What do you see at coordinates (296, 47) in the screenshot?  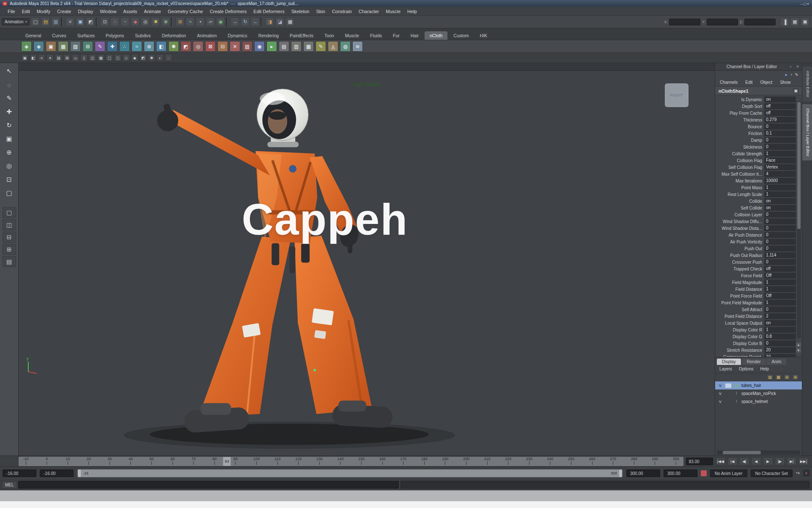 I see `shelf-button: ▥` at bounding box center [296, 47].